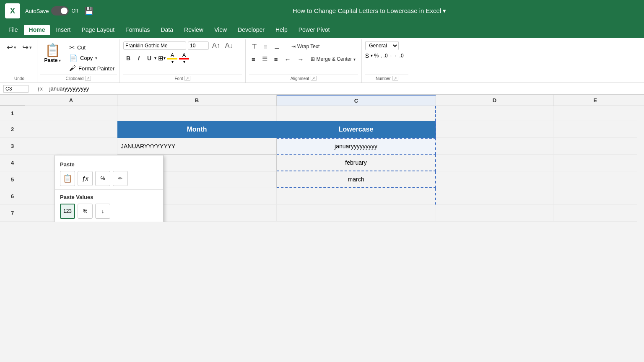 The image size is (644, 362). What do you see at coordinates (254, 47) in the screenshot?
I see `align-top-button: ⊤` at bounding box center [254, 47].